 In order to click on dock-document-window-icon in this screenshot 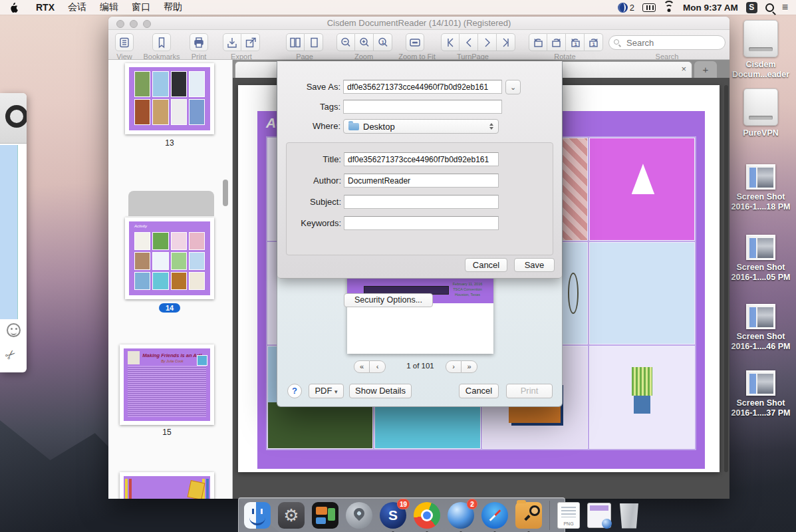, I will do `click(599, 515)`.